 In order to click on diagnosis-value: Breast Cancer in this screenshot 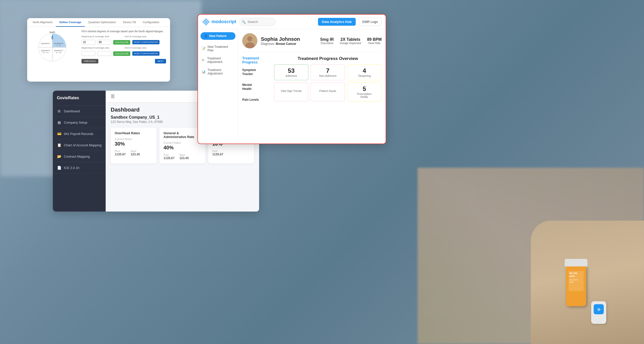, I will do `click(286, 44)`.